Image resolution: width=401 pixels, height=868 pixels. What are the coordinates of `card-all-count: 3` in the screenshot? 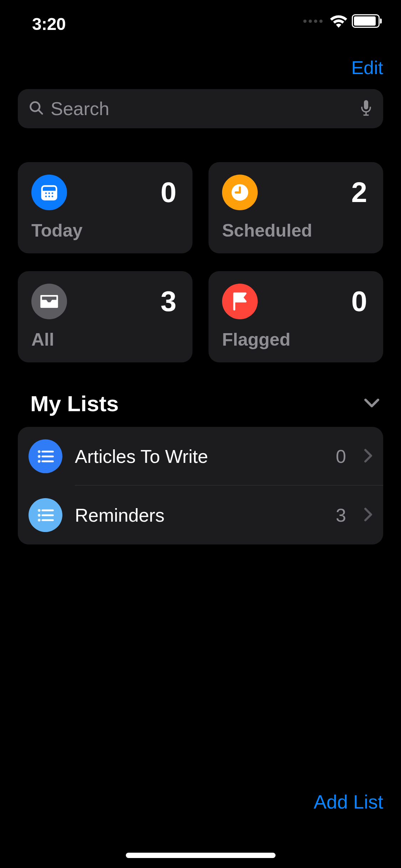 It's located at (169, 301).